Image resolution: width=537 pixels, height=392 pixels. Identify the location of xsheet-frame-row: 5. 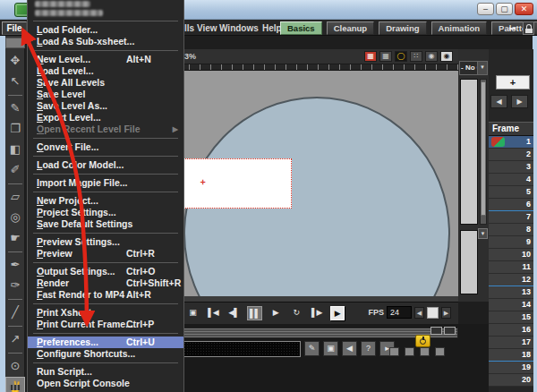
(511, 192).